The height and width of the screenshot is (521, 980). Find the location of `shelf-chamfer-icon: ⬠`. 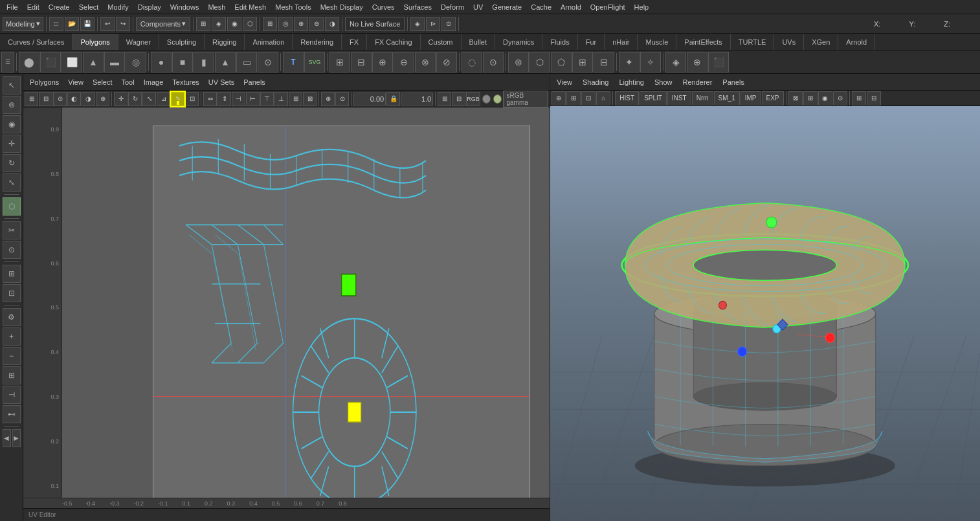

shelf-chamfer-icon: ⬠ is located at coordinates (561, 62).